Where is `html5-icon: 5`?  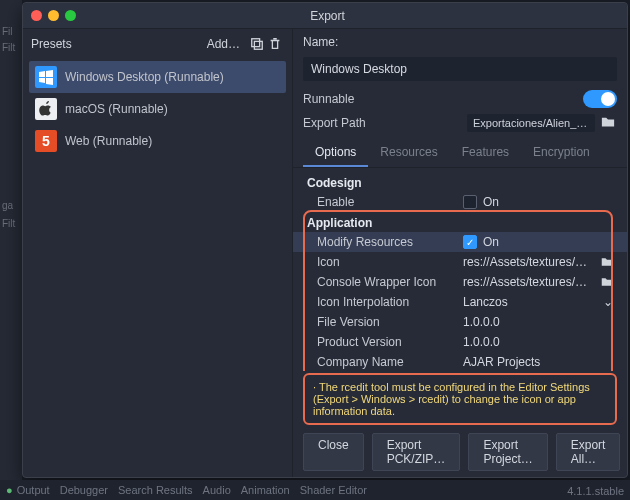 html5-icon: 5 is located at coordinates (46, 141).